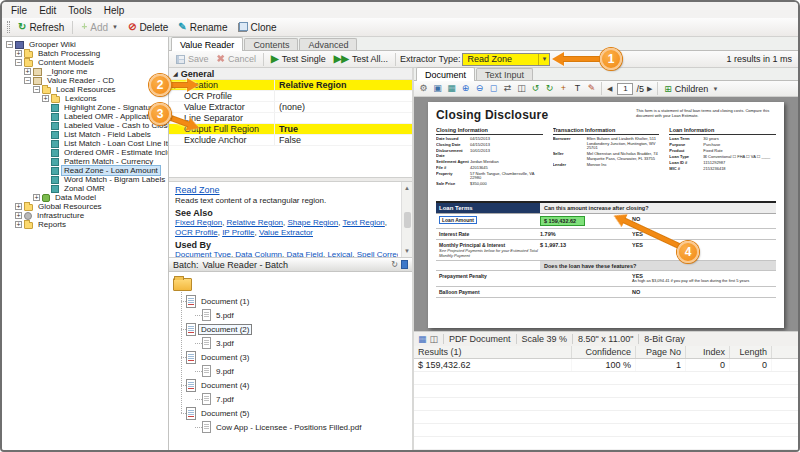 The image size is (800, 452). What do you see at coordinates (86, 80) in the screenshot?
I see `tree-item-value-reader-cd: −Value Reader - CD` at bounding box center [86, 80].